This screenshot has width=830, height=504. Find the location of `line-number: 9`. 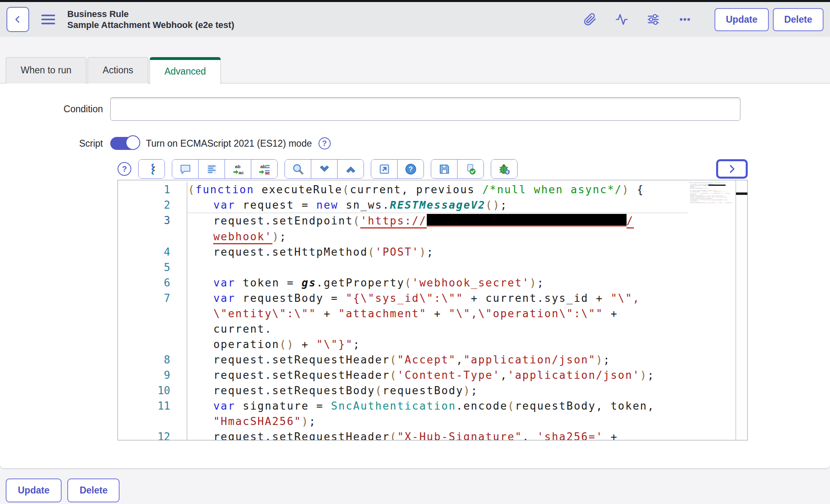

line-number: 9 is located at coordinates (152, 375).